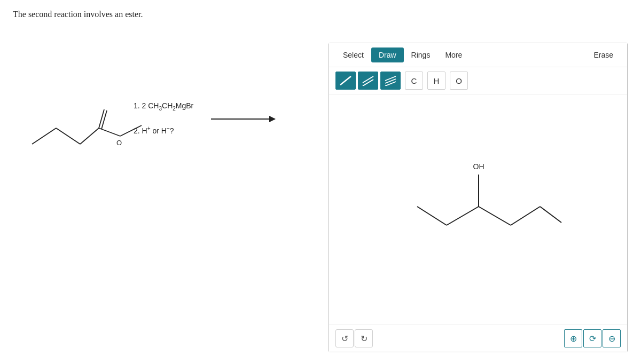 Image resolution: width=641 pixels, height=364 pixels. I want to click on select-button: Select, so click(354, 55).